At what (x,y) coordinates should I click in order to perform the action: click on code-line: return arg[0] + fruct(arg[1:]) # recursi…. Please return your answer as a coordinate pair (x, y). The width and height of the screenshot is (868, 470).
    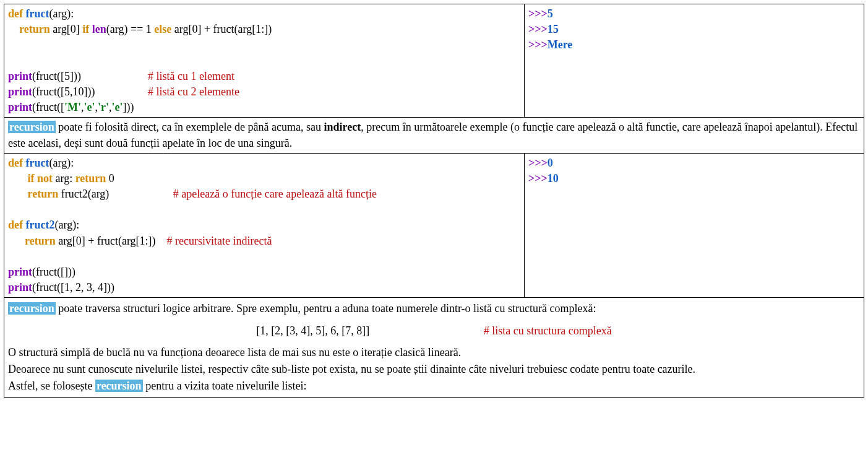
    Looking at the image, I should click on (264, 242).